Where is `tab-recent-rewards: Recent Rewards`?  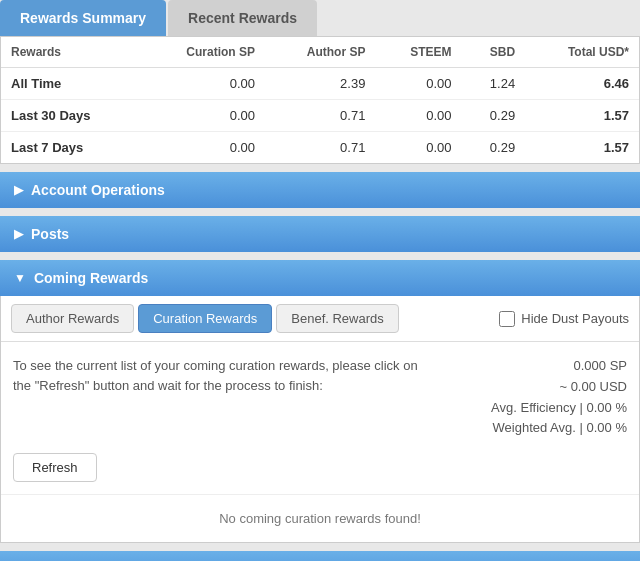
tab-recent-rewards: Recent Rewards is located at coordinates (242, 18).